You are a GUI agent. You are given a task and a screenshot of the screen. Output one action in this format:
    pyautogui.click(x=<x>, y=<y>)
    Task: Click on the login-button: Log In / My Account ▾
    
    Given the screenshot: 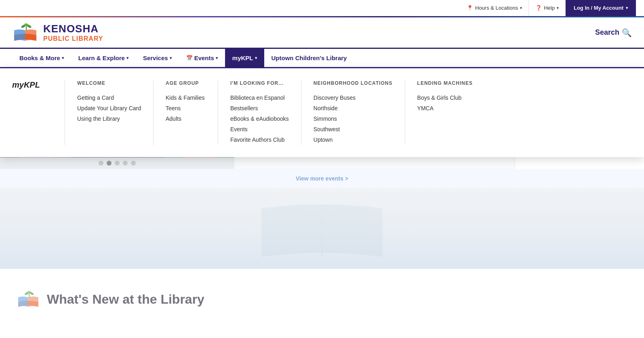 What is the action you would take?
    pyautogui.click(x=601, y=8)
    